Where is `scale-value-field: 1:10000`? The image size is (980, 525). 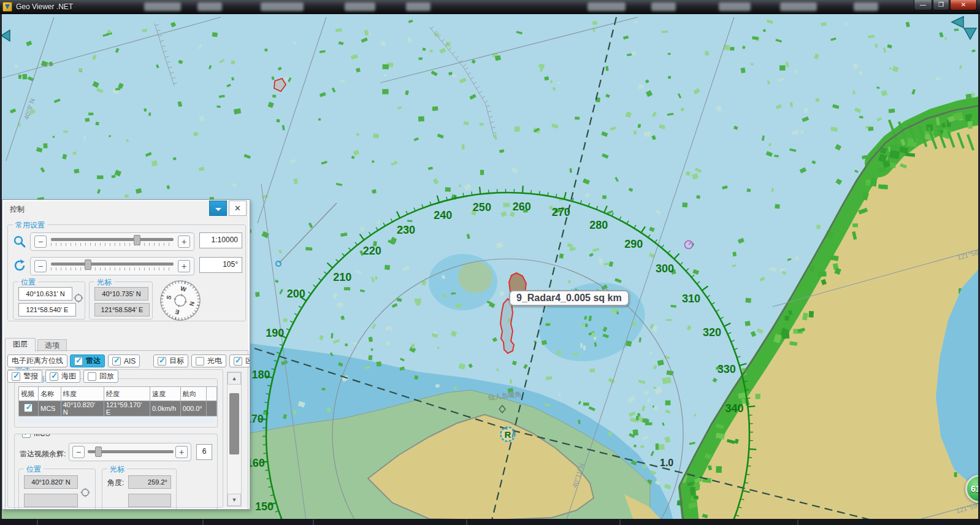
scale-value-field: 1:10000 is located at coordinates (221, 240).